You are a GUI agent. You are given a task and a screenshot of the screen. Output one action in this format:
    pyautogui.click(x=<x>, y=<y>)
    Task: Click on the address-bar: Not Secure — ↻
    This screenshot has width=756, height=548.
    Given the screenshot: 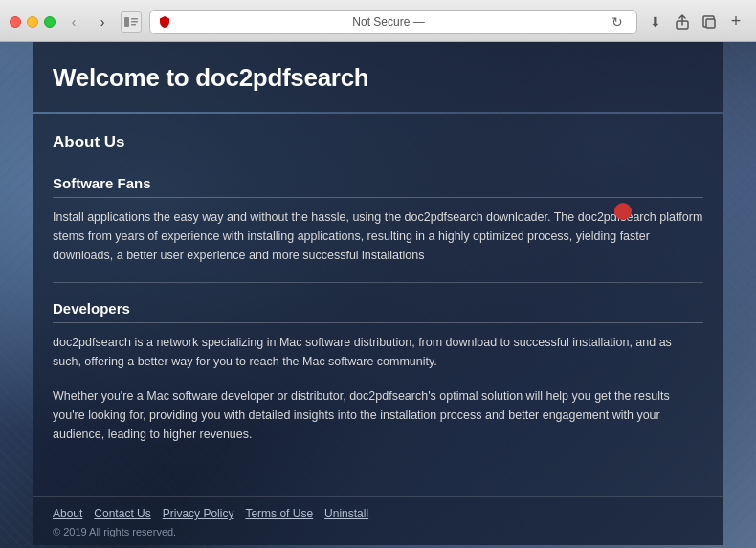 What is the action you would take?
    pyautogui.click(x=393, y=22)
    